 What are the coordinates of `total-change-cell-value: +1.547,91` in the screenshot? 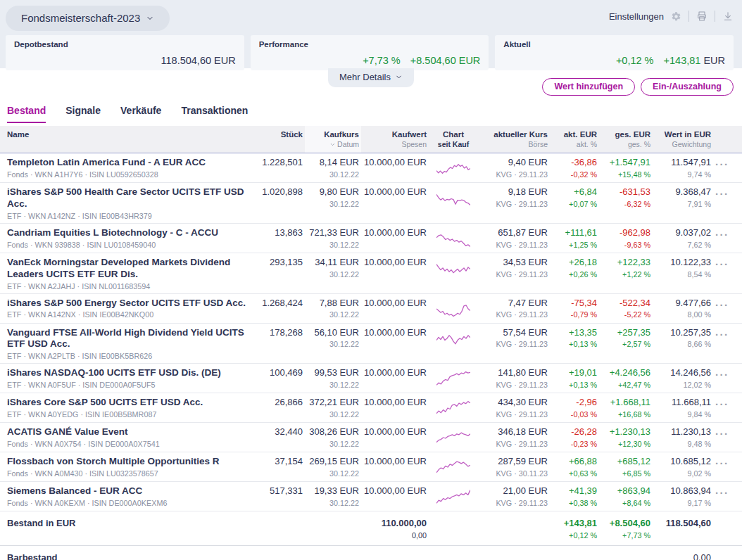 It's located at (626, 163).